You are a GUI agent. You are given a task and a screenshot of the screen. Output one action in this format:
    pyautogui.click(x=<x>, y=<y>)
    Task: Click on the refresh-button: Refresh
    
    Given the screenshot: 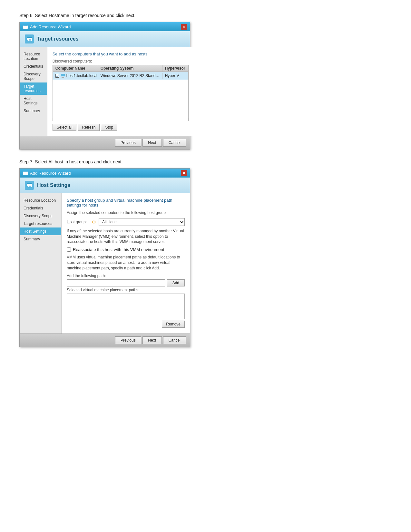 What is the action you would take?
    pyautogui.click(x=89, y=127)
    